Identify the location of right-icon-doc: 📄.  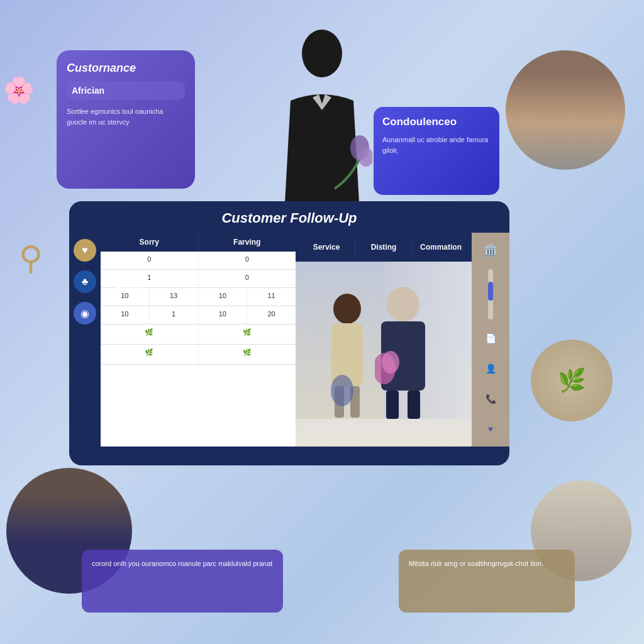
(491, 338).